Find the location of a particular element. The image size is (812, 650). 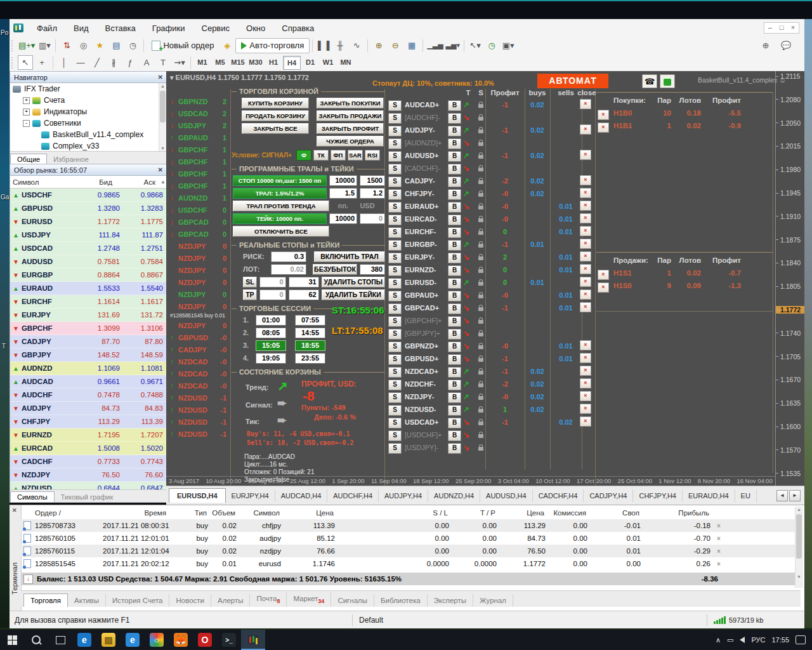

taskbar-console-icon: >_ is located at coordinates (229, 640).